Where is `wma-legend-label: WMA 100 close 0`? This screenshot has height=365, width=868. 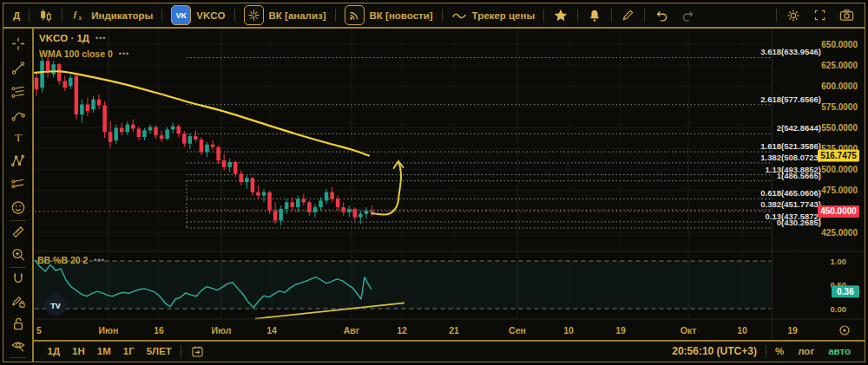
wma-legend-label: WMA 100 close 0 is located at coordinates (76, 54).